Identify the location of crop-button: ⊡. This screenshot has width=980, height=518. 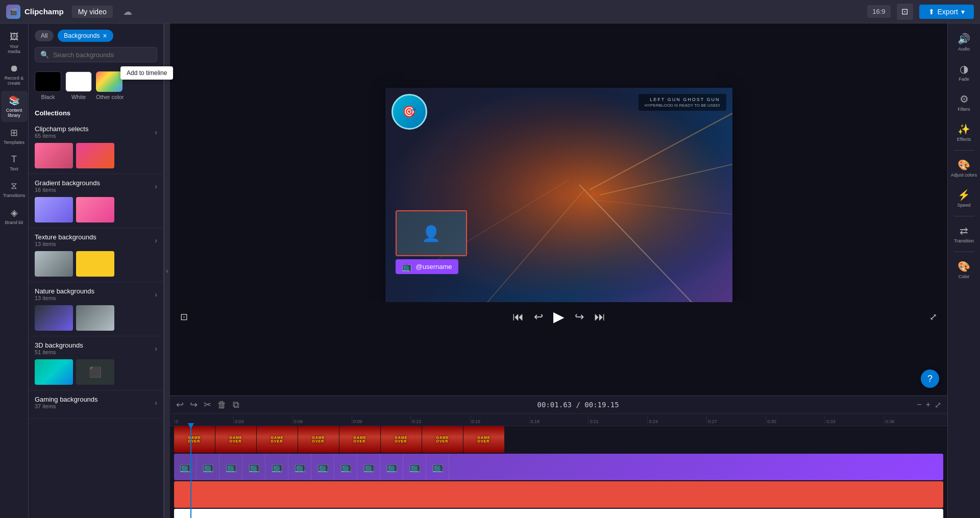
(184, 317).